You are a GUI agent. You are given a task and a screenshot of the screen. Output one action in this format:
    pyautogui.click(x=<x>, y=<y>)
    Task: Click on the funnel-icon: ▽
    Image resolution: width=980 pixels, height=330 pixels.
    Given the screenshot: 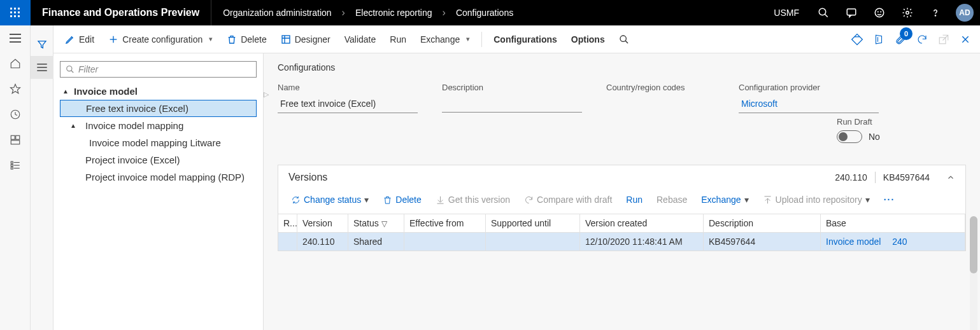 What is the action you would take?
    pyautogui.click(x=385, y=224)
    